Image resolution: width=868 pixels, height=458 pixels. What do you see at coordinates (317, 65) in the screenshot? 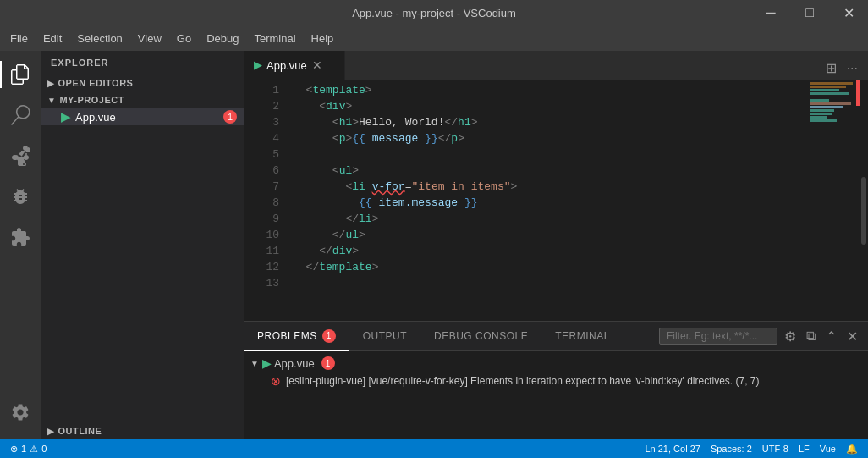
I see `tab-close-button: ✕` at bounding box center [317, 65].